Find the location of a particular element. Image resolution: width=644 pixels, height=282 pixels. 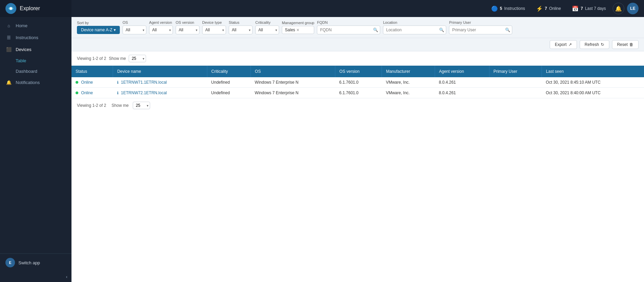

sidebar-item-instructions: ☰ Instructions is located at coordinates (36, 37).